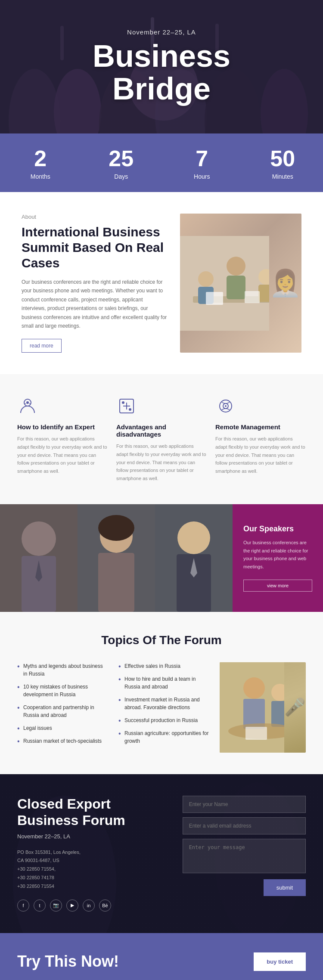  I want to click on forum-address: PO Box 315381, Los Angeles, CA 90031-648…, so click(91, 870).